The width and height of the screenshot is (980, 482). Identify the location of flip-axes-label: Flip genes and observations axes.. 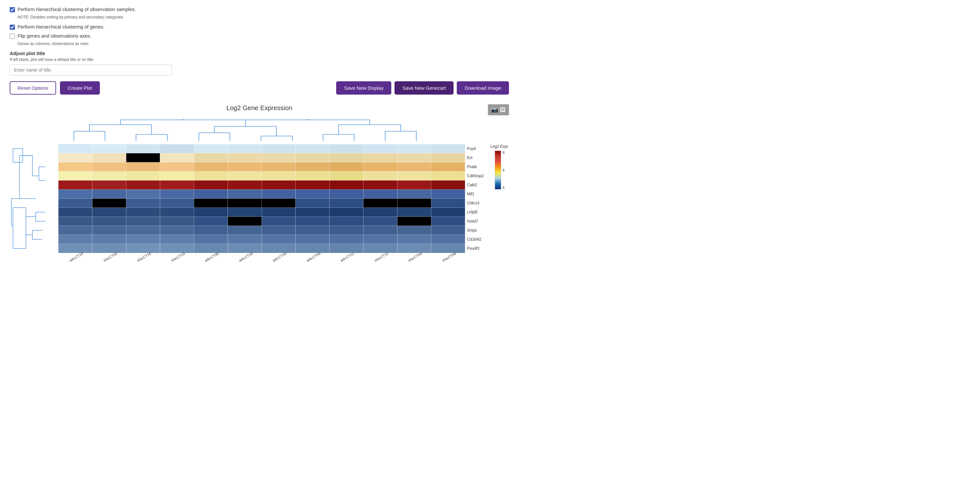
(54, 36).